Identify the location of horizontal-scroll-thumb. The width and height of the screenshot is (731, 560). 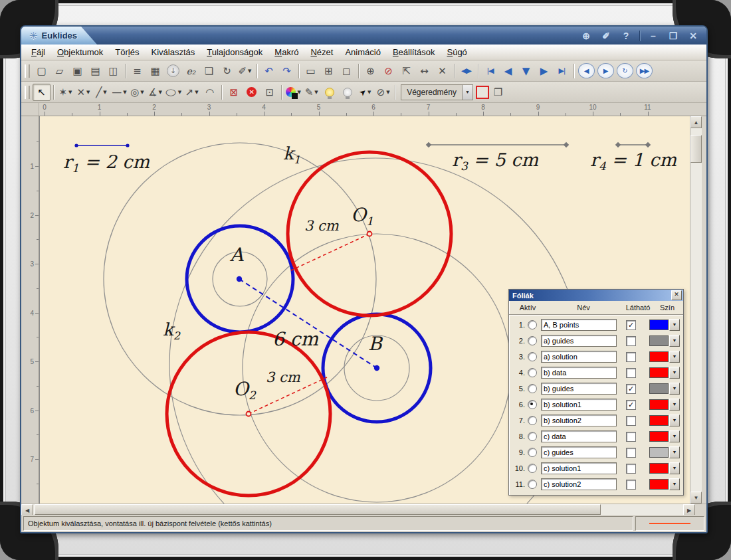
(318, 510).